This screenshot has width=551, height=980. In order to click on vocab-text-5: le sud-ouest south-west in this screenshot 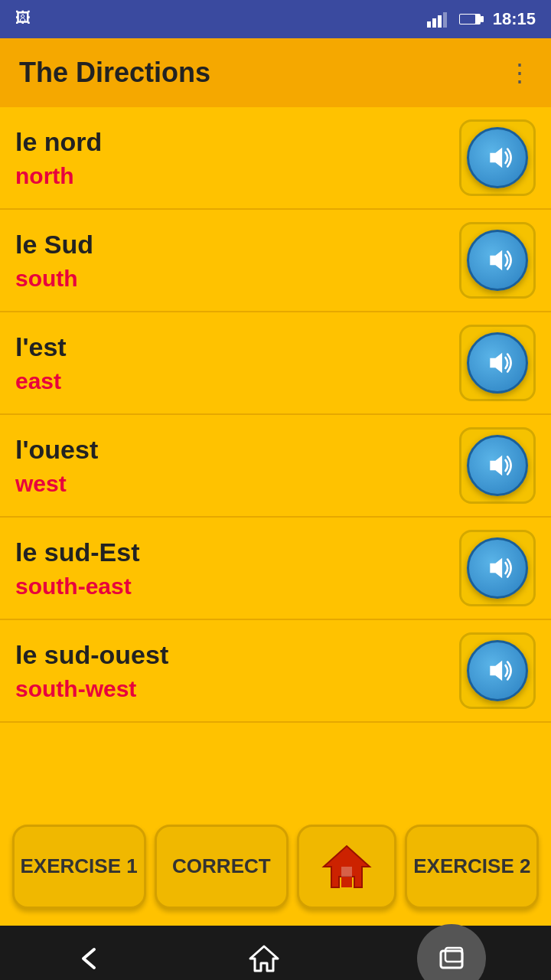, I will do `click(92, 671)`.